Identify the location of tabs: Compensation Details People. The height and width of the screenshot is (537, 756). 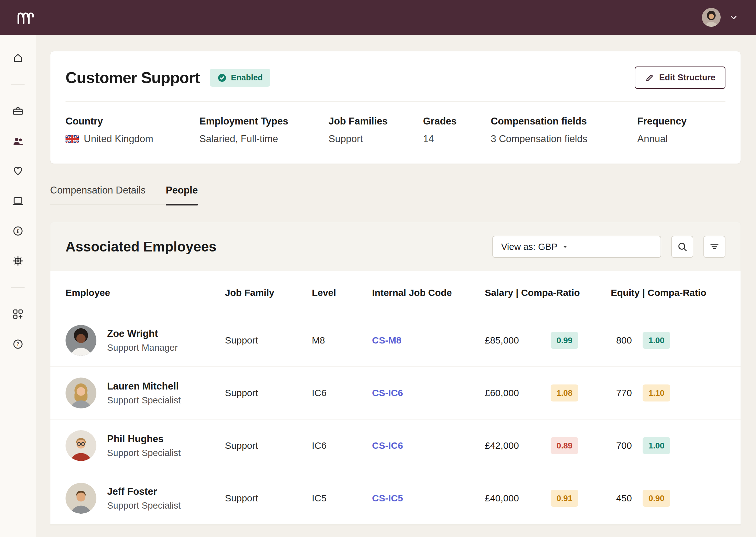
(124, 194).